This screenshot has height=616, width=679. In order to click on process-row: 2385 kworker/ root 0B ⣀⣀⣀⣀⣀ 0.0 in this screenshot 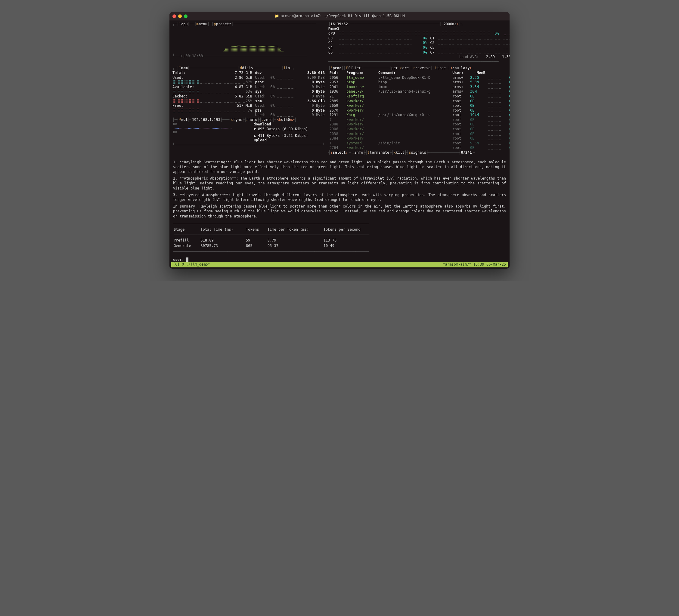, I will do `click(419, 101)`.